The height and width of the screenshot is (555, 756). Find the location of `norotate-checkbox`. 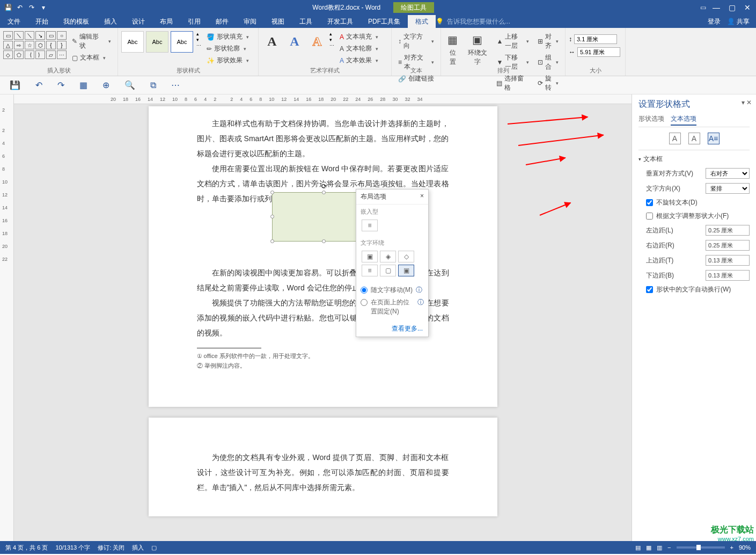

norotate-checkbox is located at coordinates (649, 203).